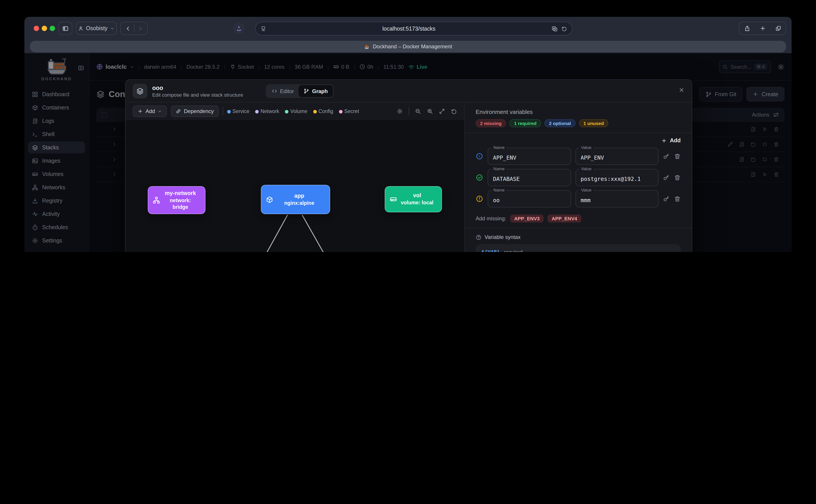 The width and height of the screenshot is (816, 504). Describe the element at coordinates (307, 91) in the screenshot. I see `graph-icon` at that location.